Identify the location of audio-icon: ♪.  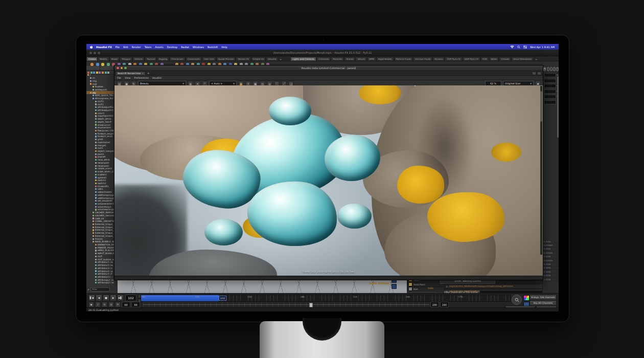
(98, 305).